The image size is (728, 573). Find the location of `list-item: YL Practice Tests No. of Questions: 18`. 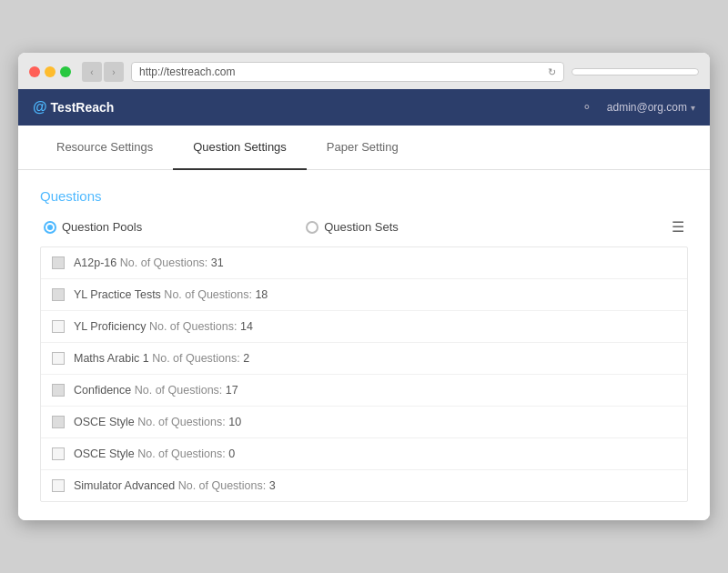

list-item: YL Practice Tests No. of Questions: 18 is located at coordinates (364, 295).